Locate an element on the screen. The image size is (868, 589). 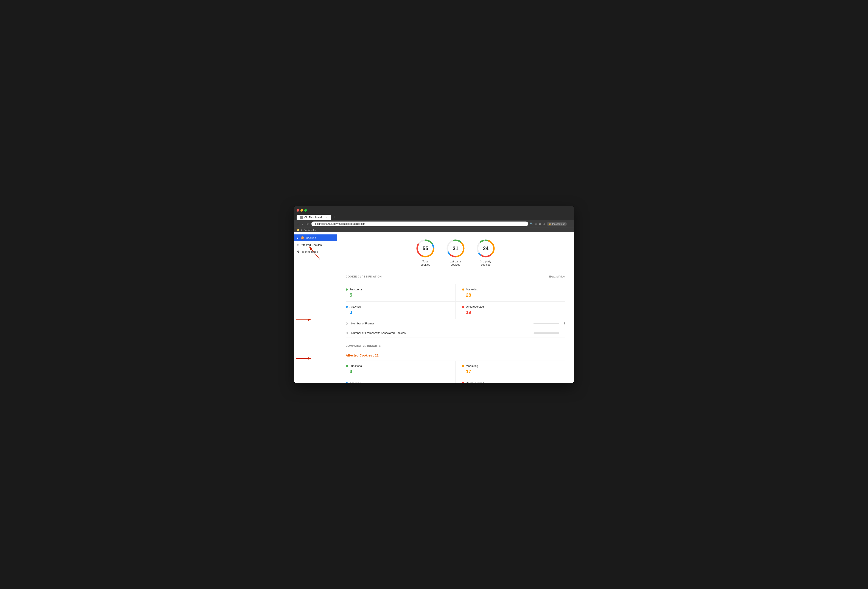
comparative-section-header: COMPARATIVE INSIGHTS is located at coordinates (456, 347).